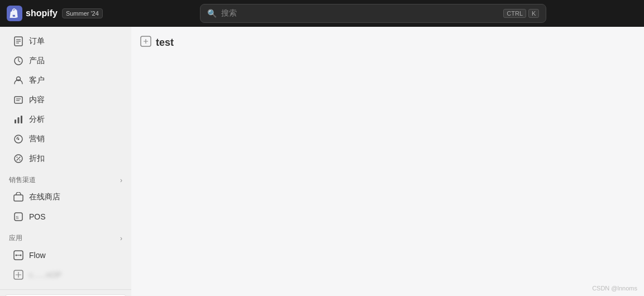 This screenshot has height=296, width=644. I want to click on footer-attribution: CSDN @lnnoms, so click(614, 288).